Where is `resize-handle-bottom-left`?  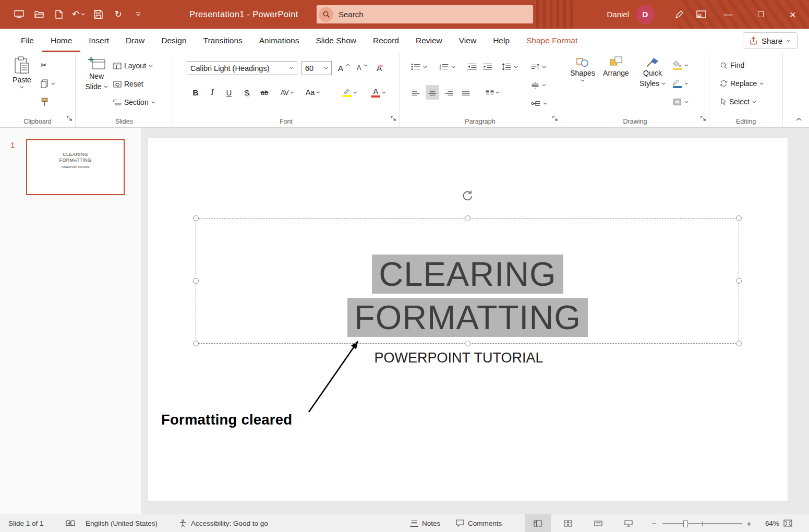 resize-handle-bottom-left is located at coordinates (196, 343).